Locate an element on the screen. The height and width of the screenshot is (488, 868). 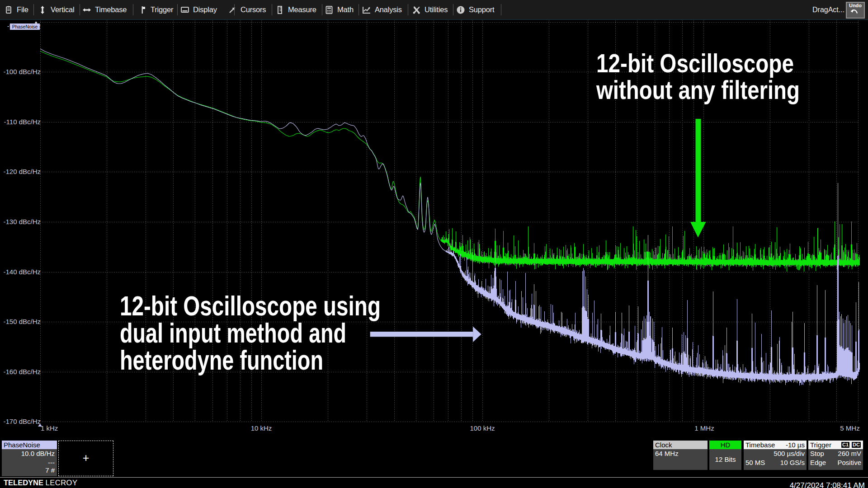
svg-text: heterodyne function is located at coordinates (222, 360).